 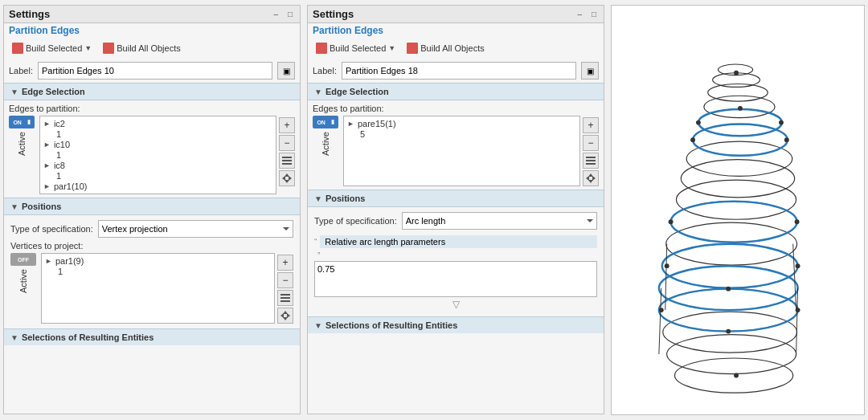 What do you see at coordinates (285, 316) in the screenshot?
I see `vertex-move-btn` at bounding box center [285, 316].